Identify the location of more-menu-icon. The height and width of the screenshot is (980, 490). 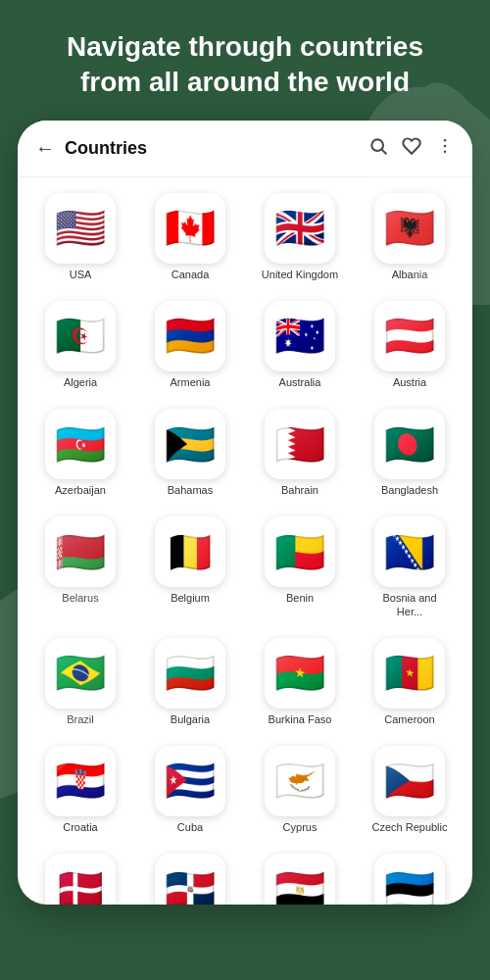
(445, 149).